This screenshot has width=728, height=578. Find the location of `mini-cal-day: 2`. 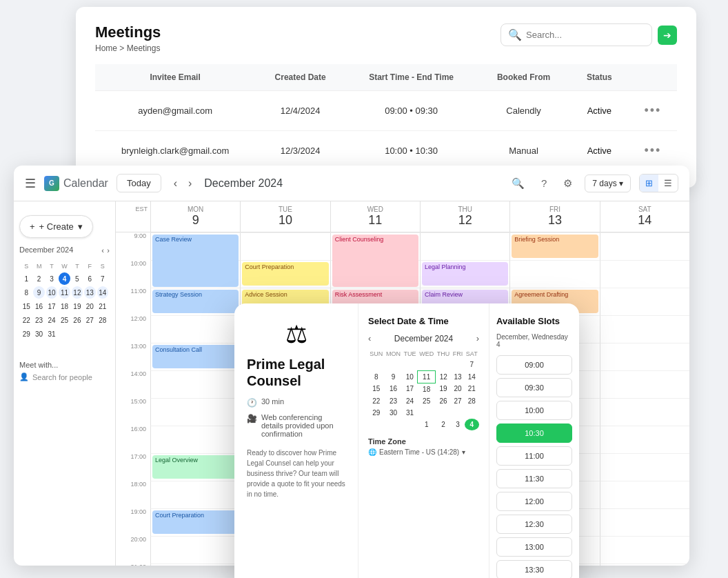

mini-cal-day: 2 is located at coordinates (39, 279).